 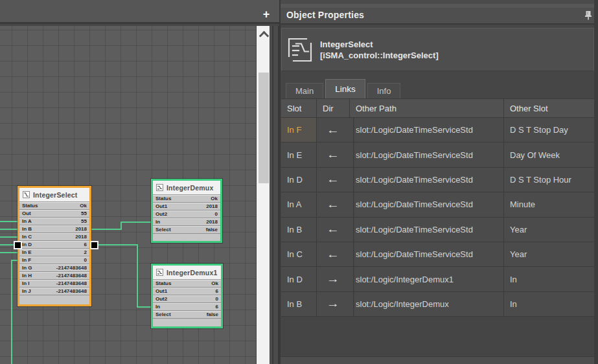 What do you see at coordinates (438, 205) in the screenshot?
I see `link-row: In A←slot:/Logic/DateTimeServiceStdMinut…` at bounding box center [438, 205].